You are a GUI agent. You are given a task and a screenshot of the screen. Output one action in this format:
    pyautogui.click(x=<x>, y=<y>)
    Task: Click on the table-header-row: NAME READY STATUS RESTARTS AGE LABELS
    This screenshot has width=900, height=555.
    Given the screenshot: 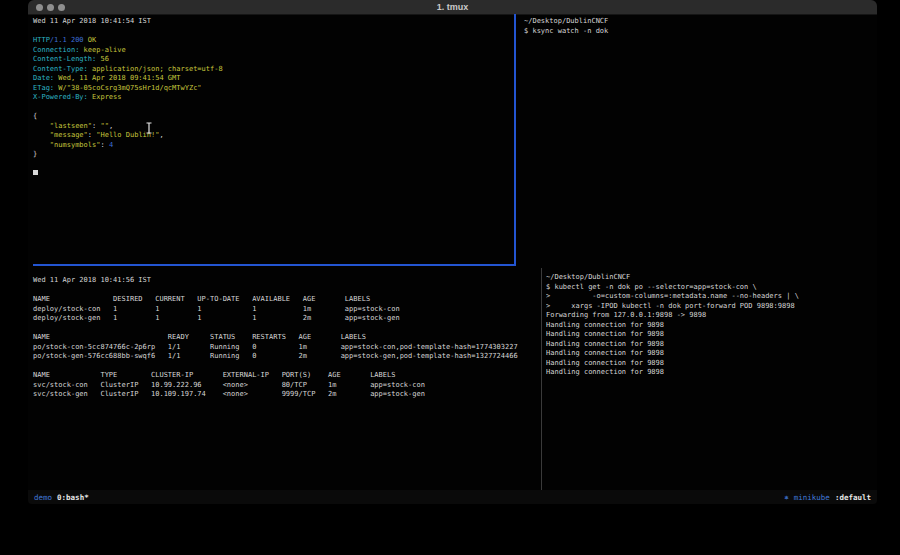 What is the action you would take?
    pyautogui.click(x=290, y=338)
    